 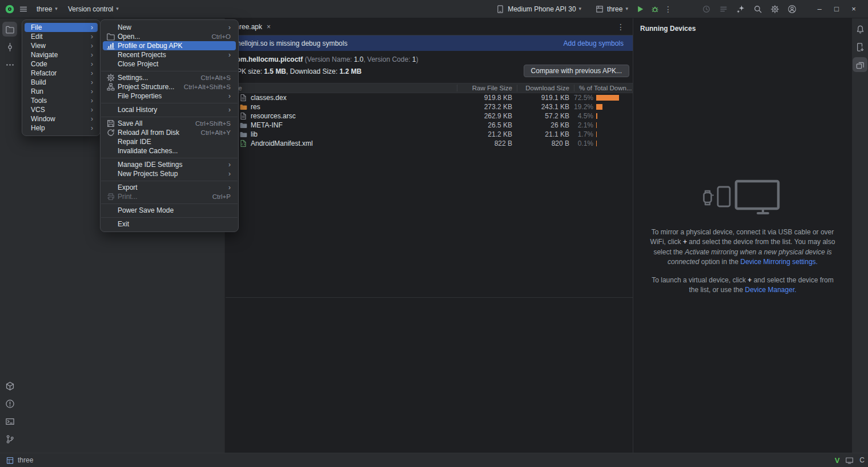 What do you see at coordinates (61, 110) in the screenshot?
I see `menu-vcs: VCS›` at bounding box center [61, 110].